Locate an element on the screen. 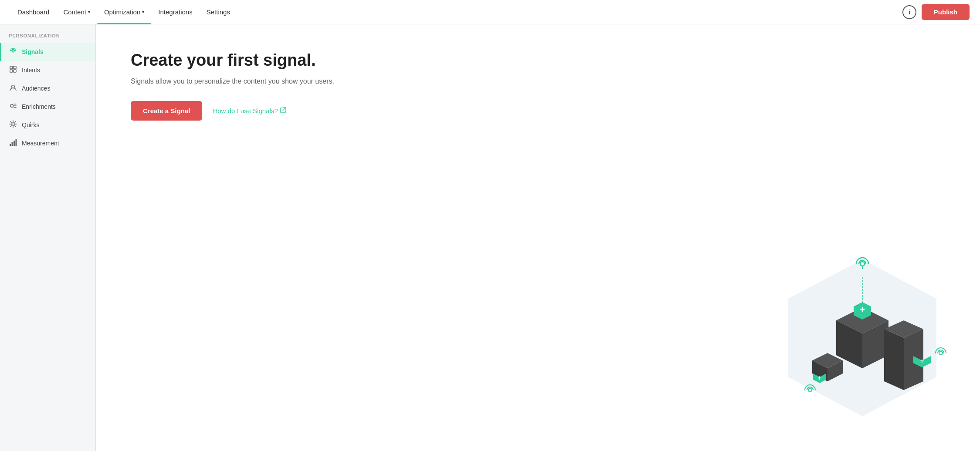  page-subtext: Signals allow you to personalize the con… is located at coordinates (538, 81).